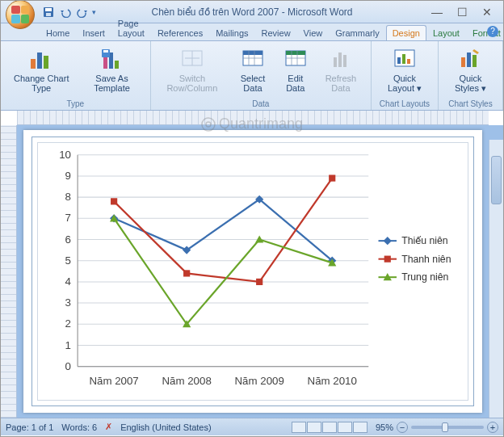 The height and width of the screenshot is (437, 504). What do you see at coordinates (296, 59) in the screenshot?
I see `edit-data-icon` at bounding box center [296, 59].